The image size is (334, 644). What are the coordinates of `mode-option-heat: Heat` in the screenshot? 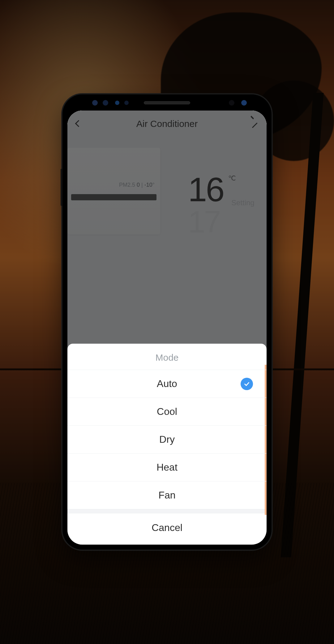 It's located at (167, 467).